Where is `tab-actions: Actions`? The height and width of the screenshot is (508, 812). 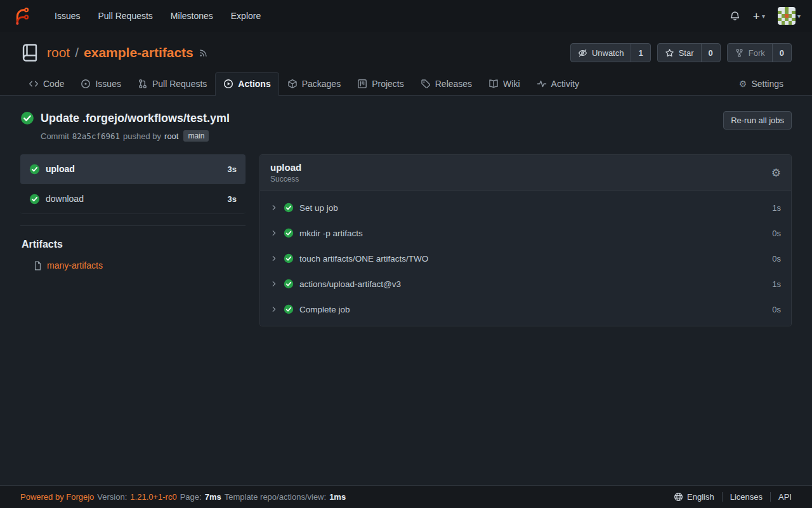 tab-actions: Actions is located at coordinates (247, 84).